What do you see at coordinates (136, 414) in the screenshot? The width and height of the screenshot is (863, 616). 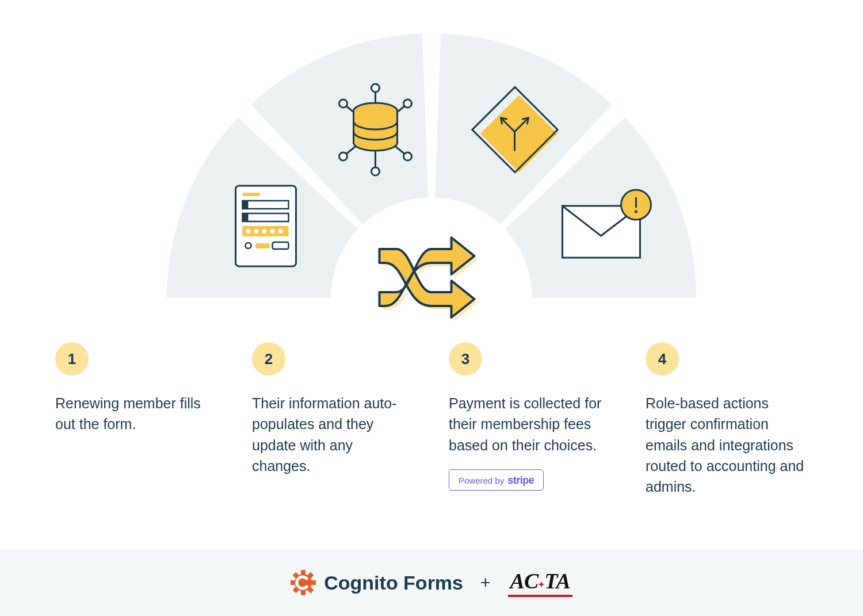 I see `step-1-text: Renewing member fills out the form.` at bounding box center [136, 414].